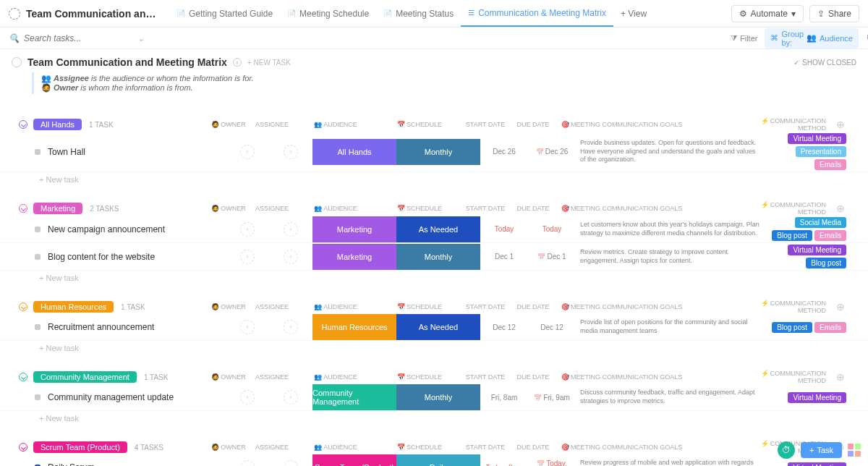 This screenshot has width=868, height=466. What do you see at coordinates (354, 229) in the screenshot?
I see `audience-cell: Marketing` at bounding box center [354, 229].